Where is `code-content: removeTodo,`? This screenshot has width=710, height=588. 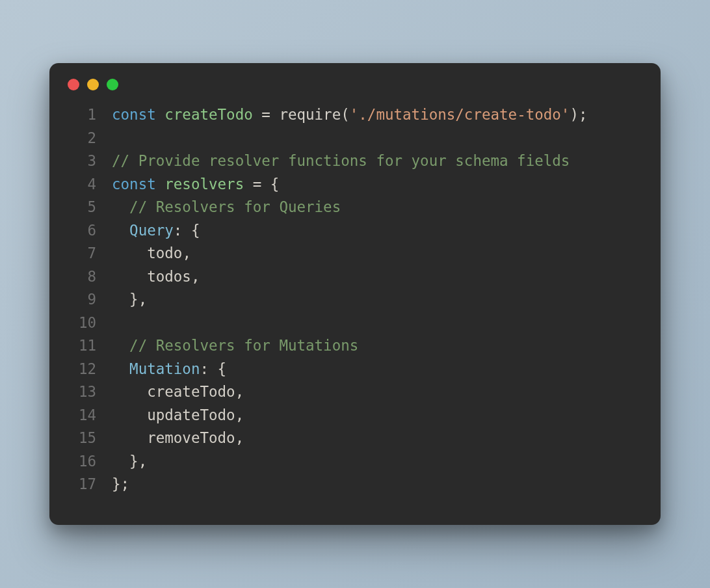 code-content: removeTodo, is located at coordinates (178, 438).